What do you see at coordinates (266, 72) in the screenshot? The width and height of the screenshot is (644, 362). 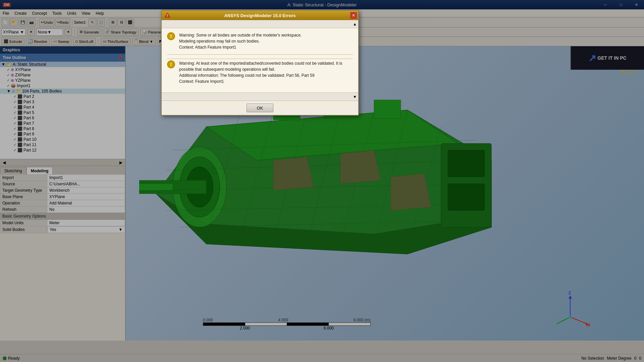 I see `warning-text-2: Warning: At least one of the imported/at…` at bounding box center [266, 72].